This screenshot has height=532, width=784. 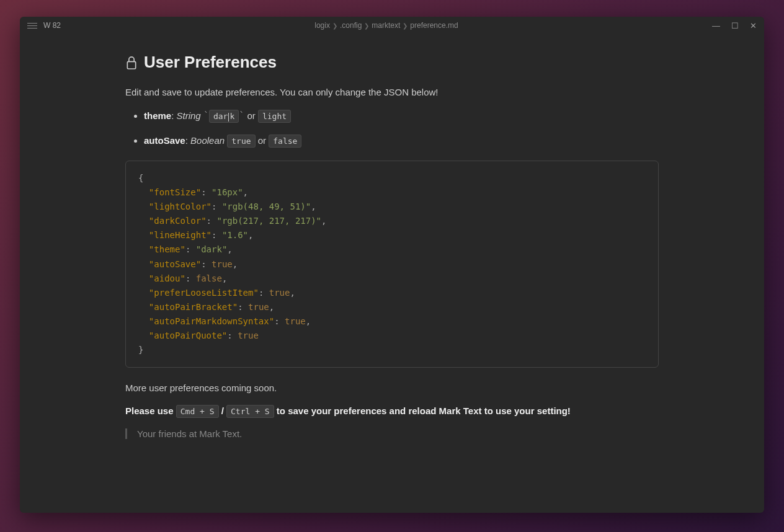 What do you see at coordinates (734, 26) in the screenshot?
I see `window-controls: — ☐ ✕` at bounding box center [734, 26].